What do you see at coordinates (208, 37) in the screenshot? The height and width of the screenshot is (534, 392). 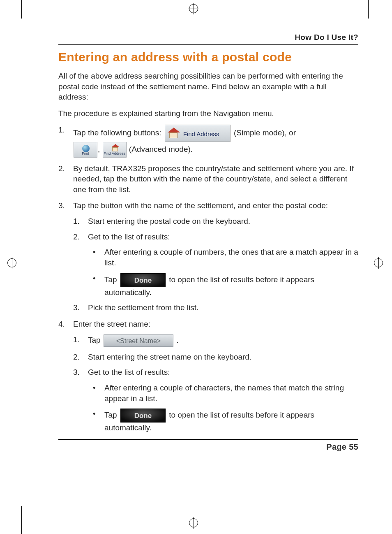 I see `section-header: How Do I Use It?` at bounding box center [208, 37].